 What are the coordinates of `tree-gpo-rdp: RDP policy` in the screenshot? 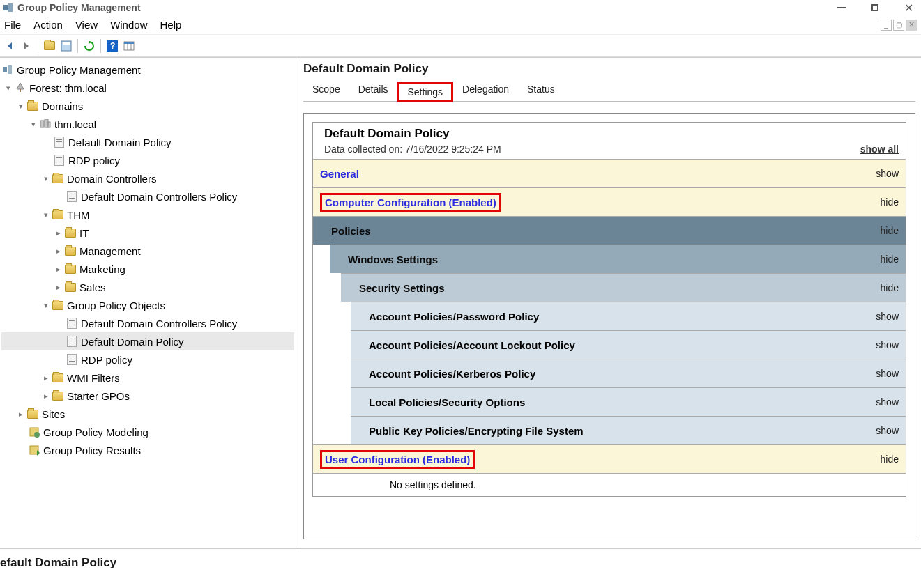 It's located at (107, 359).